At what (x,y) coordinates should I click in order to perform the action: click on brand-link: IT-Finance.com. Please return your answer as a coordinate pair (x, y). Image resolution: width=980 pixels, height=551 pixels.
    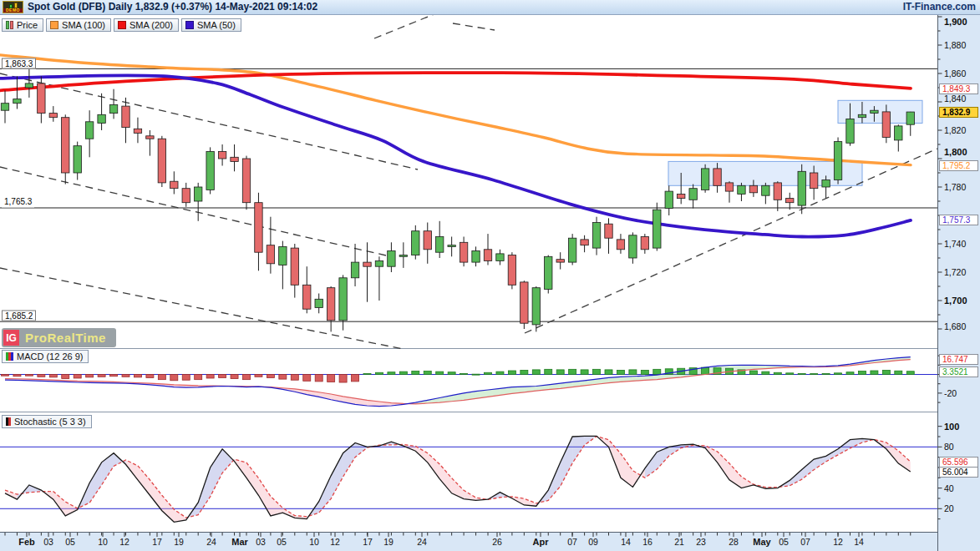
    Looking at the image, I should click on (939, 7).